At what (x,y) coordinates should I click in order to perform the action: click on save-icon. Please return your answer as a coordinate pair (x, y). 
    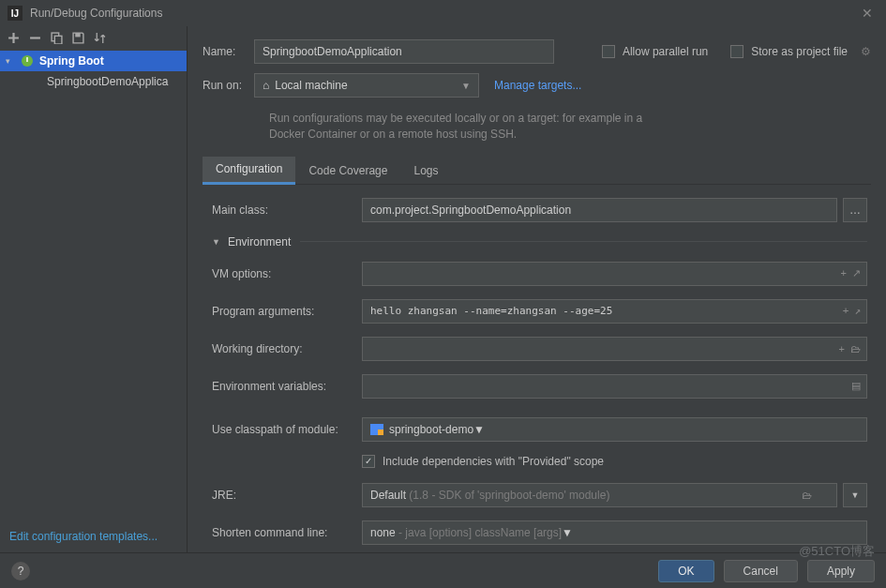
    Looking at the image, I should click on (79, 38).